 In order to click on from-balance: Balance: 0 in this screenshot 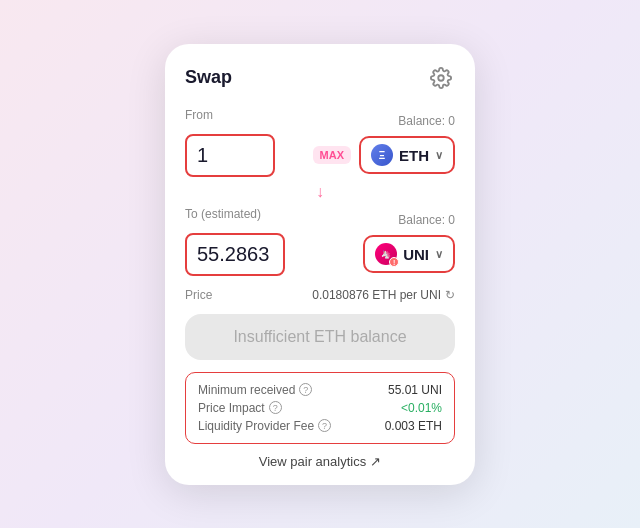, I will do `click(426, 121)`.